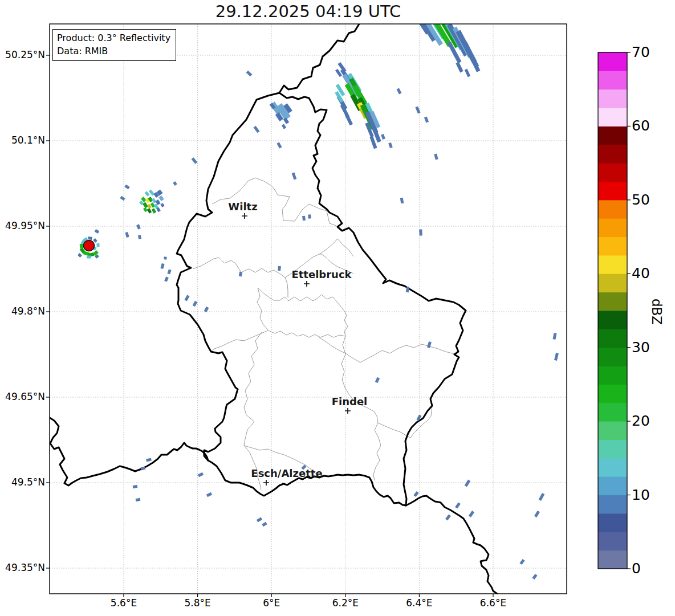  What do you see at coordinates (641, 421) in the screenshot?
I see `colorbar-tick-label: 20` at bounding box center [641, 421].